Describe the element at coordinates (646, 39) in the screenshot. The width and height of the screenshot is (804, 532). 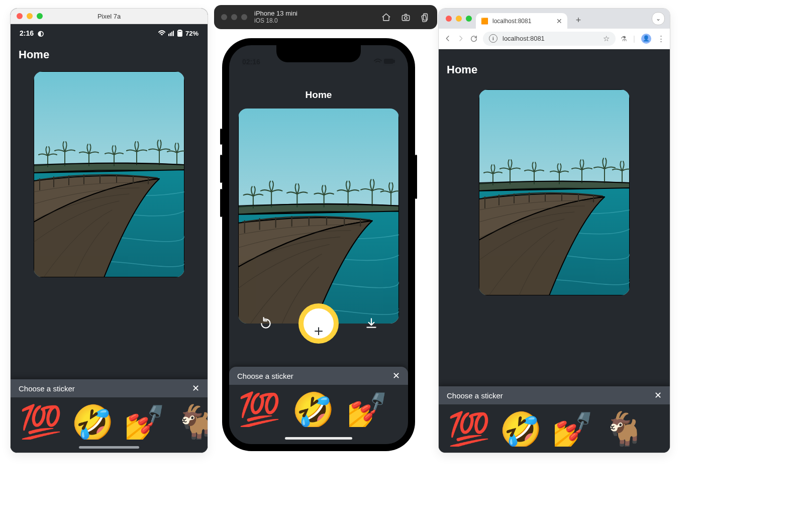
I see `profile-icon: 👤` at that location.